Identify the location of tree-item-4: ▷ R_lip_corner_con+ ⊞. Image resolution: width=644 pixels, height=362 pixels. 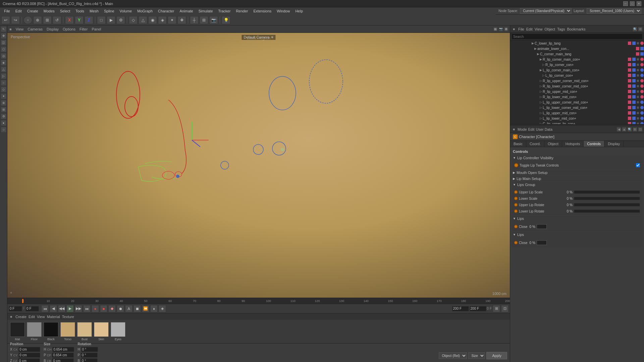
(577, 65).